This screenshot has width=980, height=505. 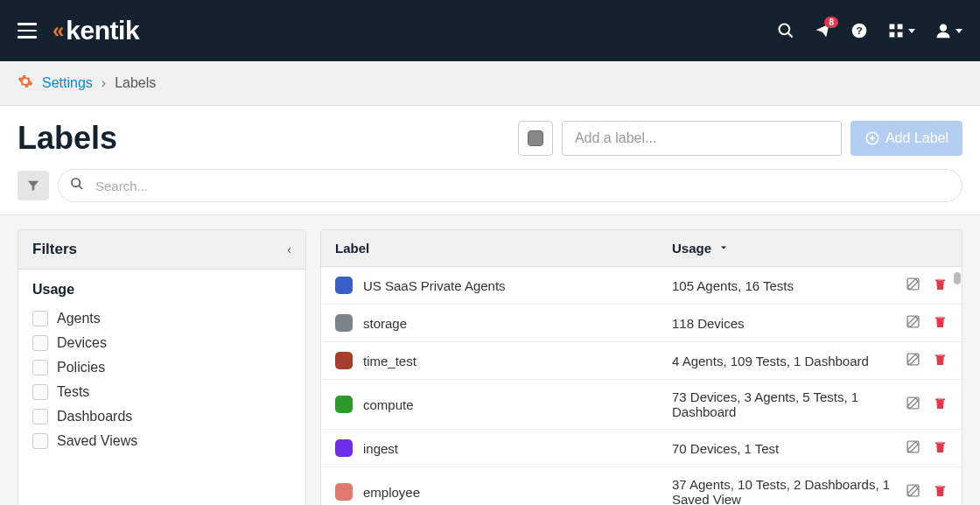 What do you see at coordinates (162, 290) in the screenshot?
I see `filter-group-title: Usage` at bounding box center [162, 290].